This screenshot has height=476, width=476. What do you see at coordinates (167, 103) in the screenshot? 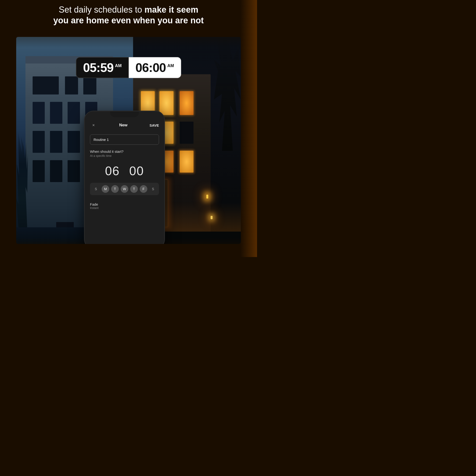
I see `win-r-r1c2` at bounding box center [167, 103].